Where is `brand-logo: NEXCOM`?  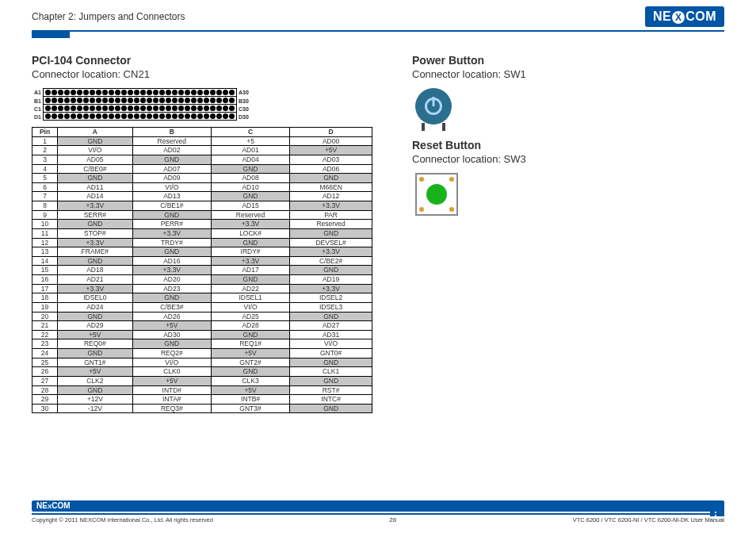 brand-logo: NEXCOM is located at coordinates (685, 17).